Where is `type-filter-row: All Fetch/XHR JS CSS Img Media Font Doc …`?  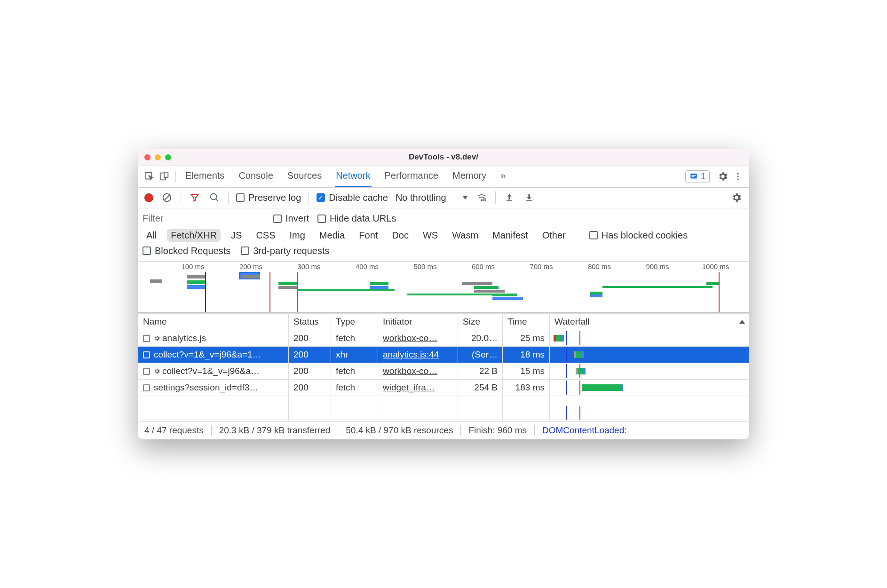 type-filter-row: All Fetch/XHR JS CSS Img Media Font Doc … is located at coordinates (444, 235).